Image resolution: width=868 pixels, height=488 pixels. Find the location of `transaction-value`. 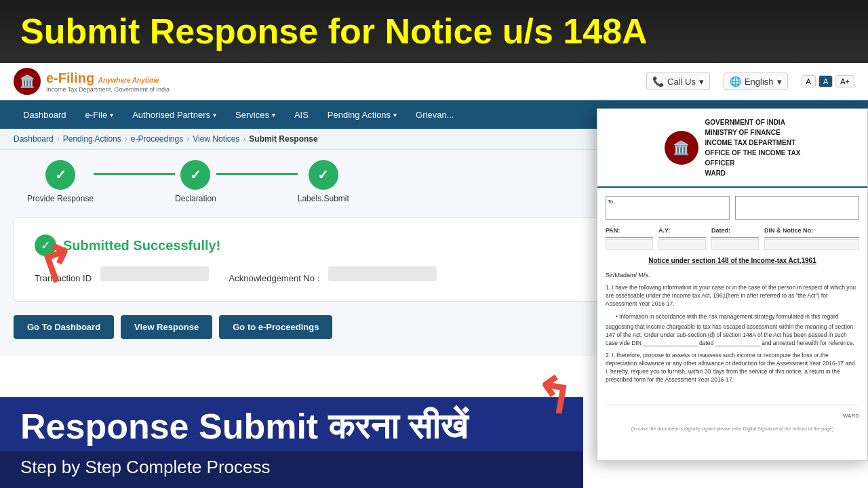

transaction-value is located at coordinates (155, 274).